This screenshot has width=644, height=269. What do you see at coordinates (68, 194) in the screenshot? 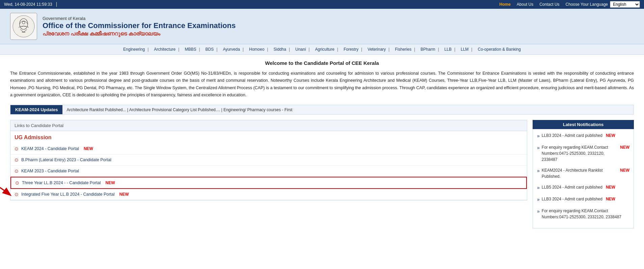
I see `portal-link-text: Integrated Five Year LL.B 2024 - Candida…` at bounding box center [68, 194].